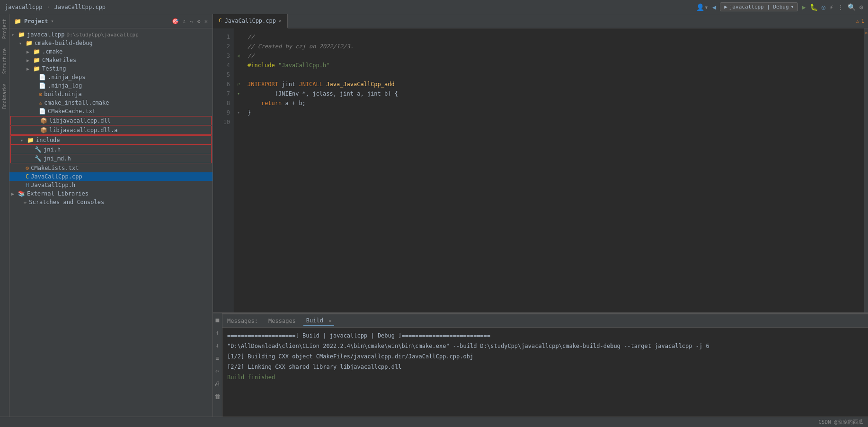 The image size is (868, 427). What do you see at coordinates (77, 103) in the screenshot?
I see `cmake-install-label: cmake_install.cmake` at bounding box center [77, 103].